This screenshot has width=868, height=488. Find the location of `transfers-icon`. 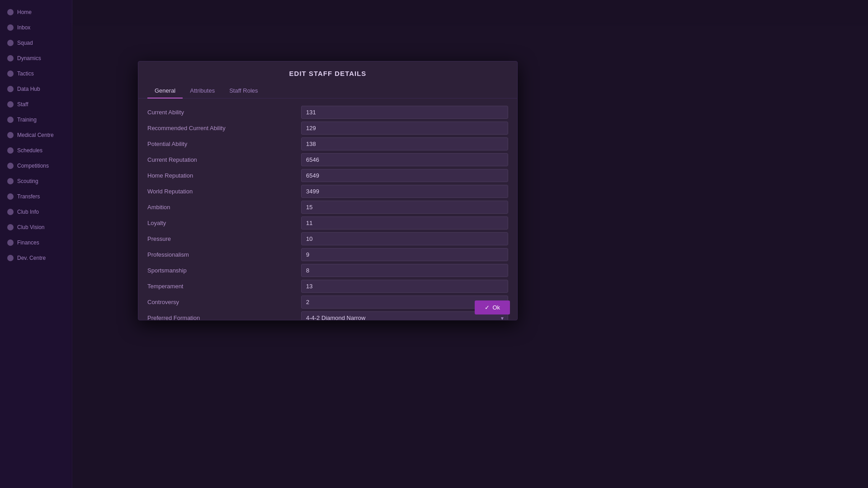

transfers-icon is located at coordinates (10, 197).